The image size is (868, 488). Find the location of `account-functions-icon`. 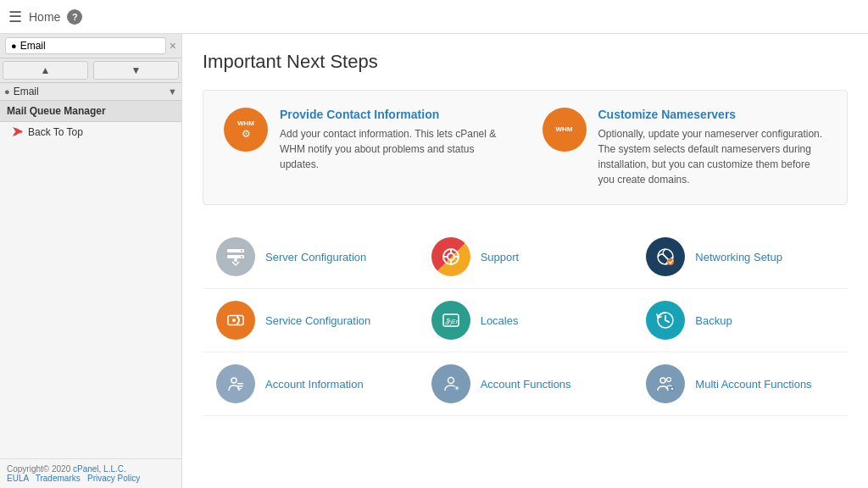

account-functions-icon is located at coordinates (451, 384).